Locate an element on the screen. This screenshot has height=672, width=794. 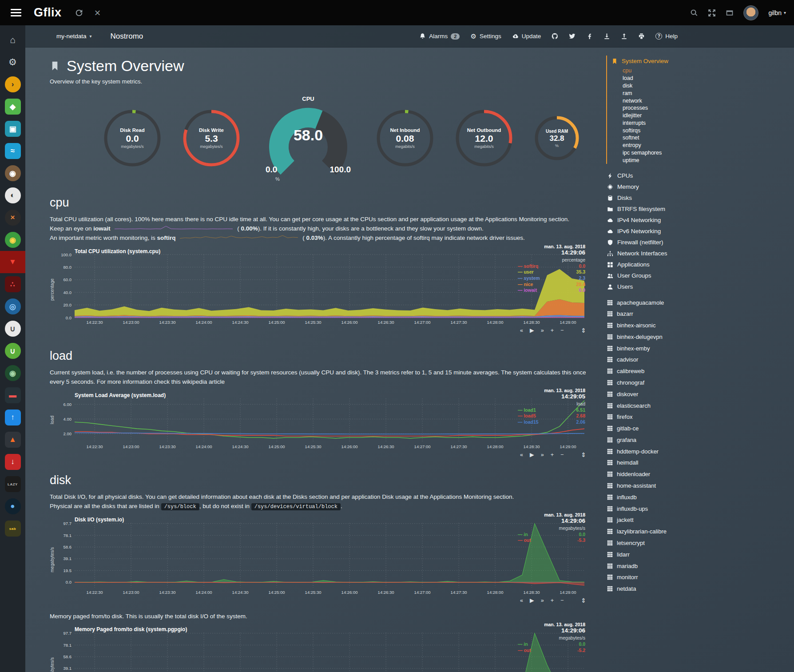
update-button: Update is located at coordinates (527, 36).